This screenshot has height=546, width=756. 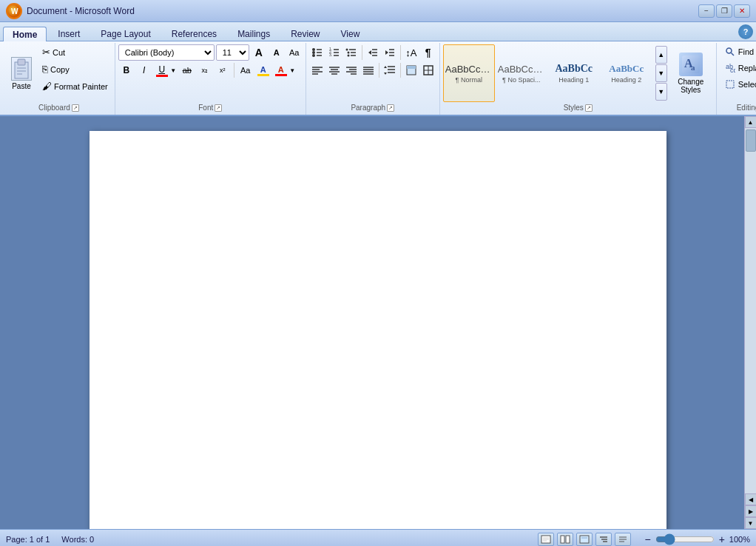 I want to click on strikethrough-button: ab, so click(x=187, y=70).